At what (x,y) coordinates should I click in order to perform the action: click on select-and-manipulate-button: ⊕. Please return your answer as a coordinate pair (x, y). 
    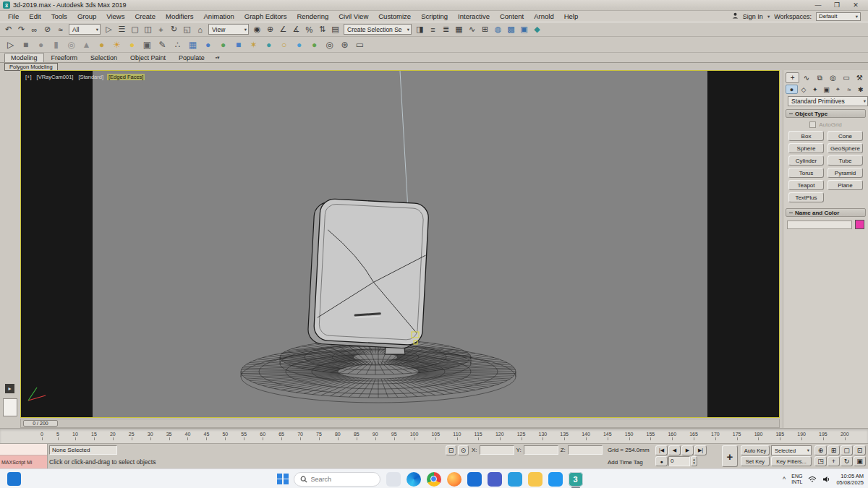
    Looking at the image, I should click on (271, 29).